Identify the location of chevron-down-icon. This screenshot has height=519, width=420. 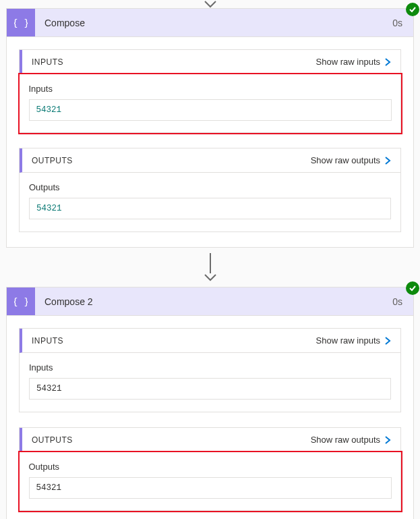
(210, 277).